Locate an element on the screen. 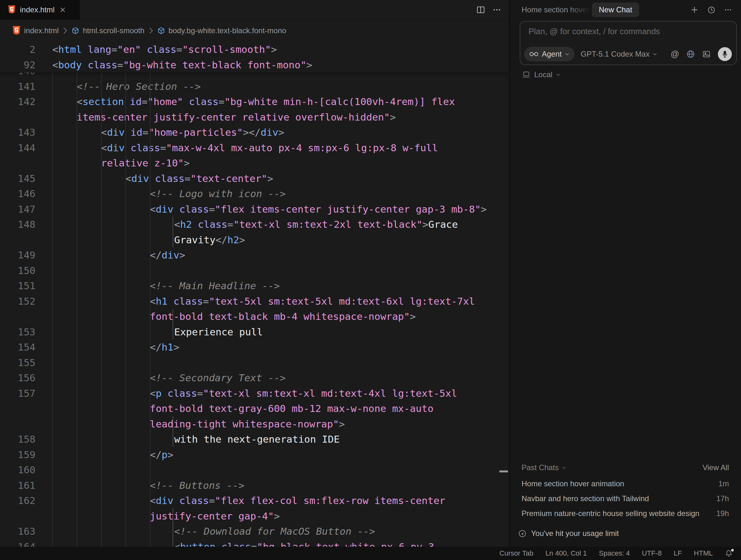 The image size is (741, 560). line-number: 158 is located at coordinates (18, 439).